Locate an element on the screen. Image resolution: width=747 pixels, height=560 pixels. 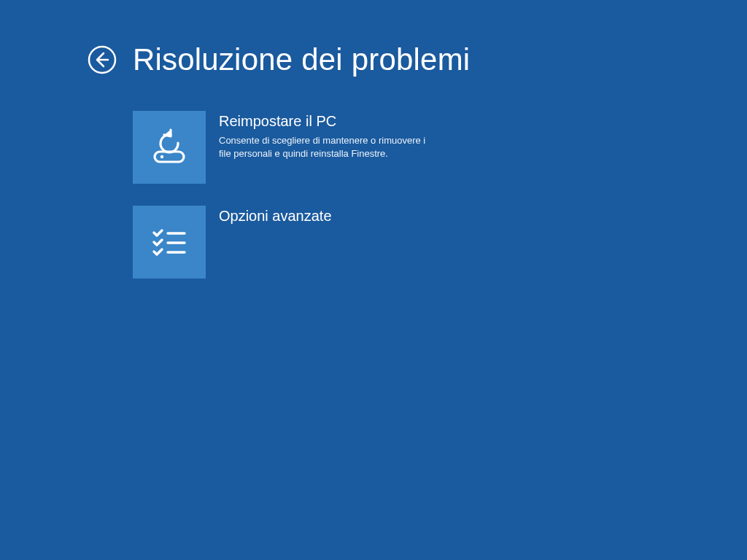
option-advanced-options: Opzioni avanzate is located at coordinates (322, 242).